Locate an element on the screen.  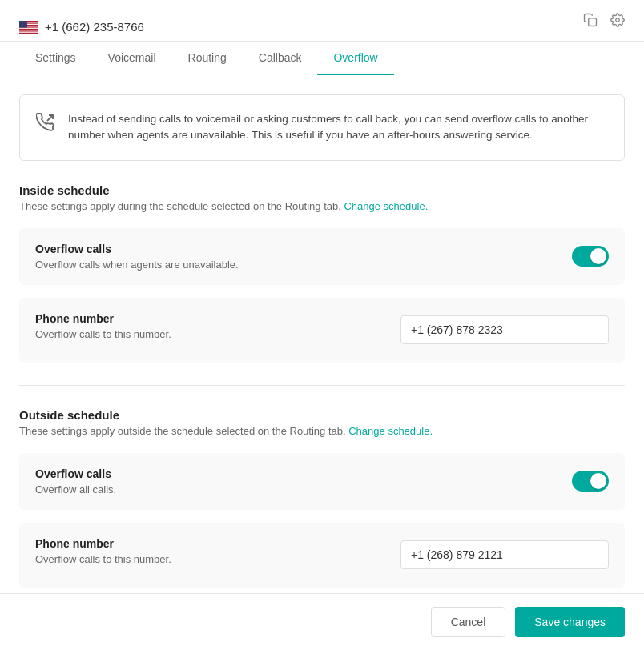
inside-phone-row: Phone number Overflow calls to this numb… is located at coordinates (322, 330).